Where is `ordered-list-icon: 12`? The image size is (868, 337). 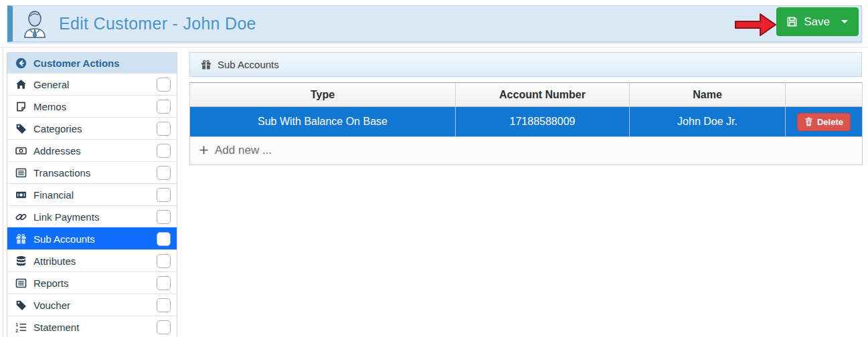 ordered-list-icon: 12 is located at coordinates (21, 328).